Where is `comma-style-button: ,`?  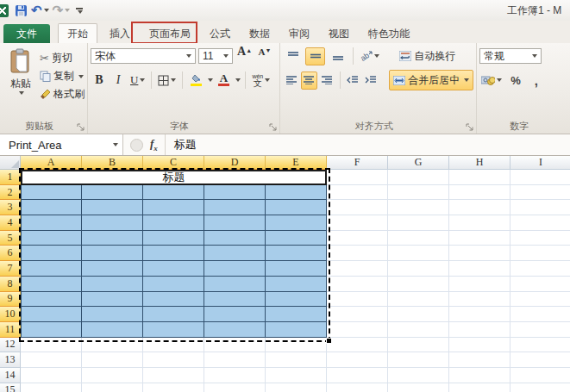
comma-style-button: , is located at coordinates (536, 80).